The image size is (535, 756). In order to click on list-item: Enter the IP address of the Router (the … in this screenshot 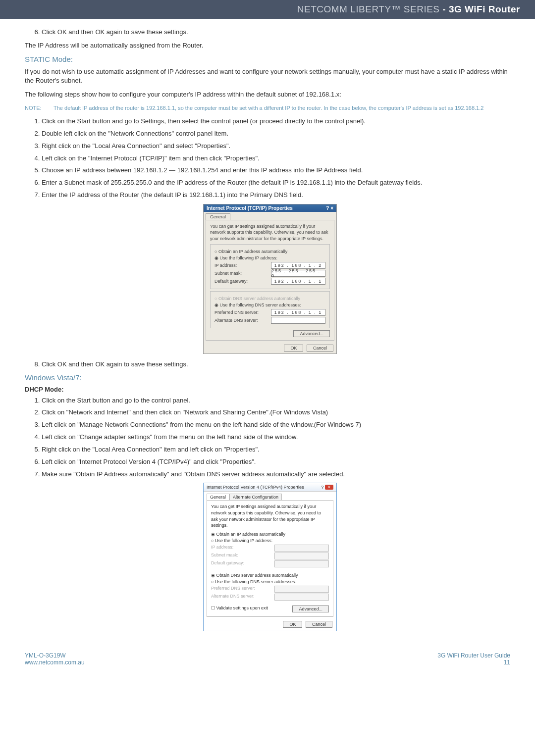, I will do `click(278, 195)`.